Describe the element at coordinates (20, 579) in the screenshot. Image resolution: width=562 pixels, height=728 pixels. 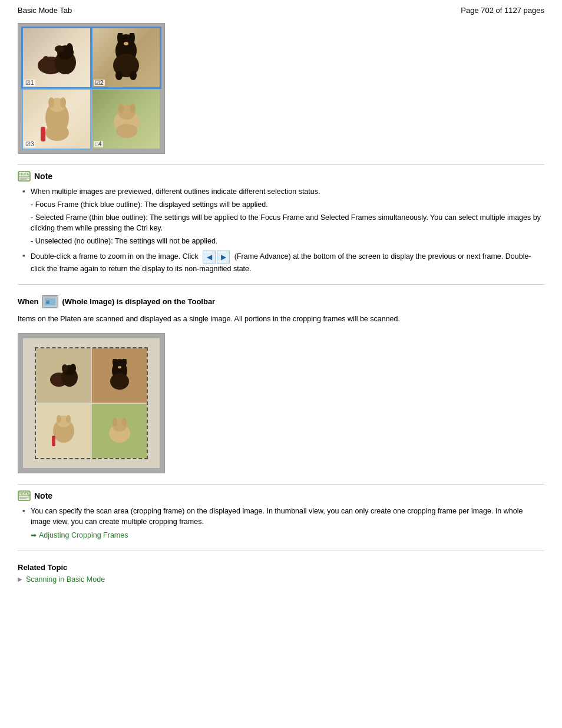
I see `triangle-icon: ▶` at that location.